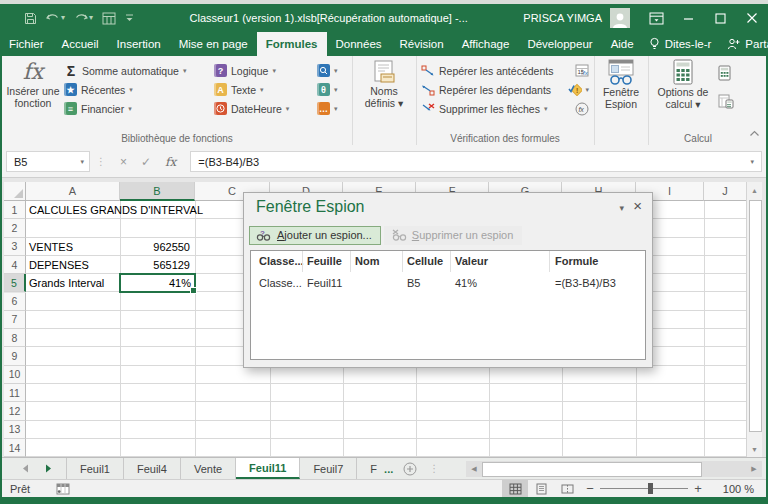  Describe the element at coordinates (158, 192) in the screenshot. I see `column-header-b: B` at that location.